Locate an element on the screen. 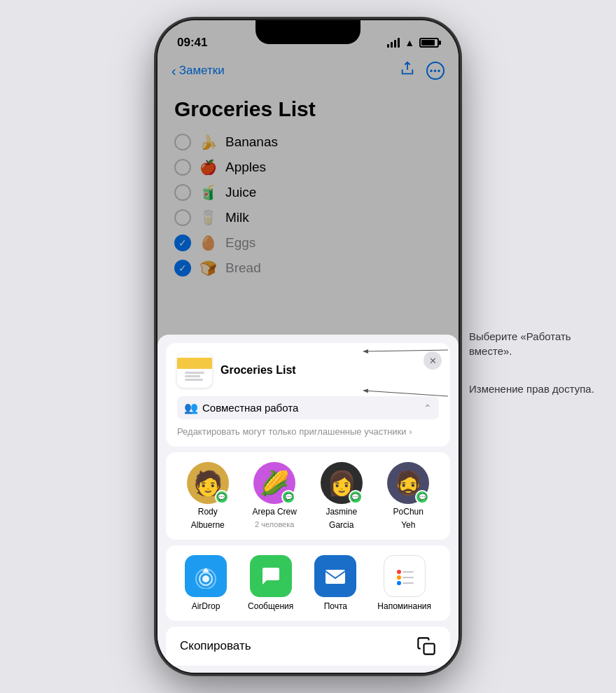 This screenshot has height=693, width=616. person-name: Rody is located at coordinates (208, 512).